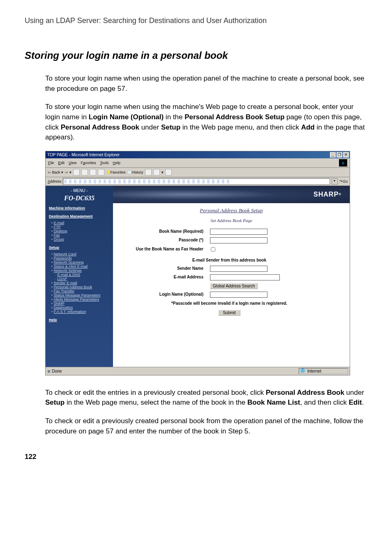 The height and width of the screenshot is (556, 392). Describe the element at coordinates (51, 163) in the screenshot. I see `menu-file: File` at that location.